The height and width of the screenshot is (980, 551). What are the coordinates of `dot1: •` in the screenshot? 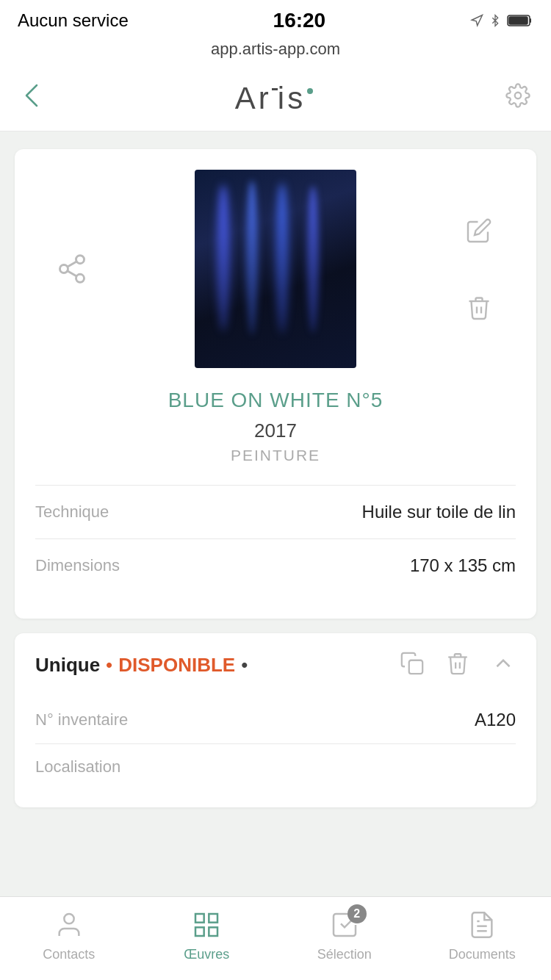 It's located at (109, 666).